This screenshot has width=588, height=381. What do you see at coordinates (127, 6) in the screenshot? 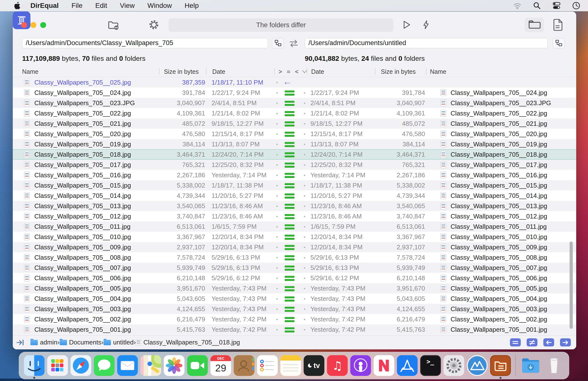
I see `menu-item-view: View` at bounding box center [127, 6].